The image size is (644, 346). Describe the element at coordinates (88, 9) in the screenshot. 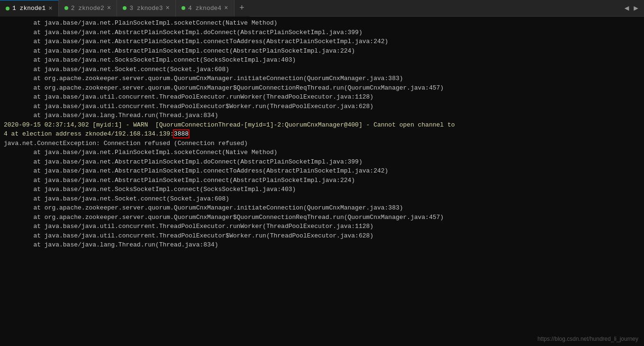

I see `tab-label: 2 zknode2` at that location.